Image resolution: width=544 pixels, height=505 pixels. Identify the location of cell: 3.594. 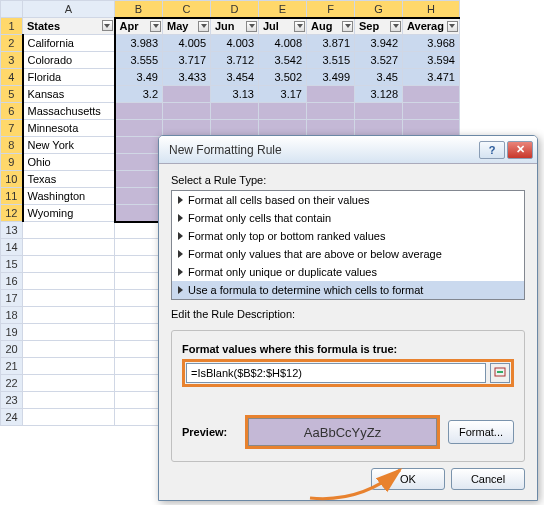
(432, 60).